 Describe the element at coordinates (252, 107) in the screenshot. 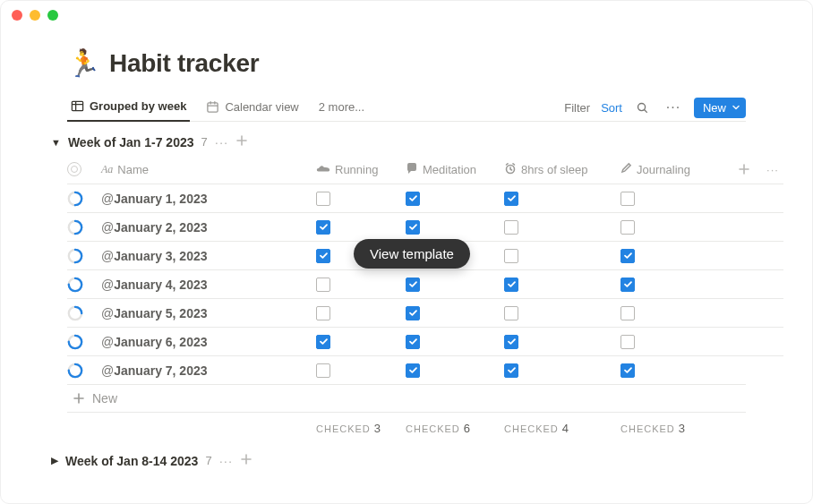

I see `tab-calendar-view: Calendar view` at that location.